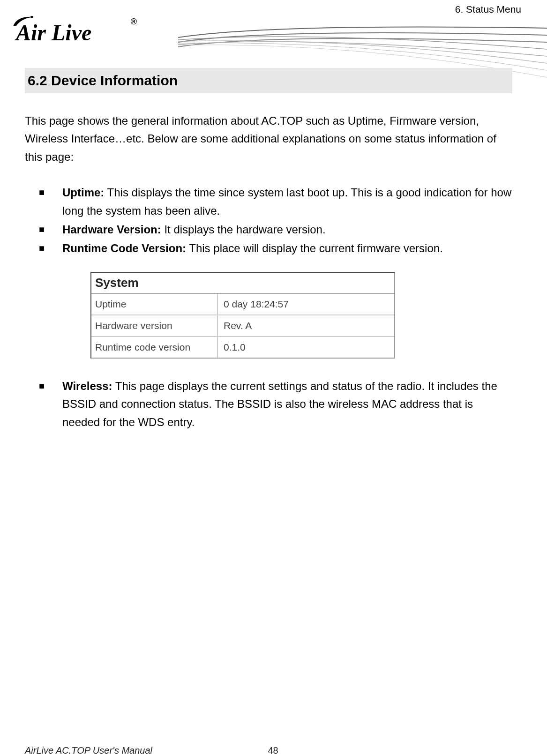 This screenshot has width=547, height=756. What do you see at coordinates (276, 404) in the screenshot?
I see `list-item: Wireless: This page displays the current…` at bounding box center [276, 404].